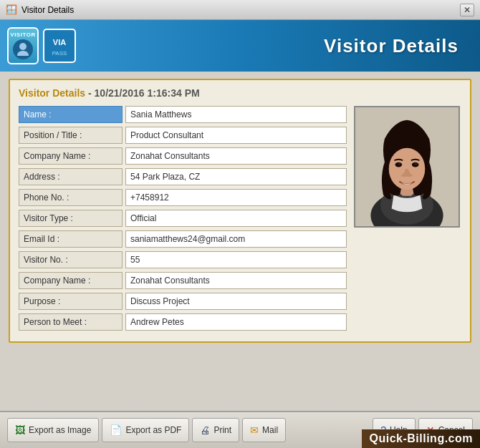 This screenshot has height=448, width=480. What do you see at coordinates (70, 177) in the screenshot?
I see `field-label: Address :` at bounding box center [70, 177].